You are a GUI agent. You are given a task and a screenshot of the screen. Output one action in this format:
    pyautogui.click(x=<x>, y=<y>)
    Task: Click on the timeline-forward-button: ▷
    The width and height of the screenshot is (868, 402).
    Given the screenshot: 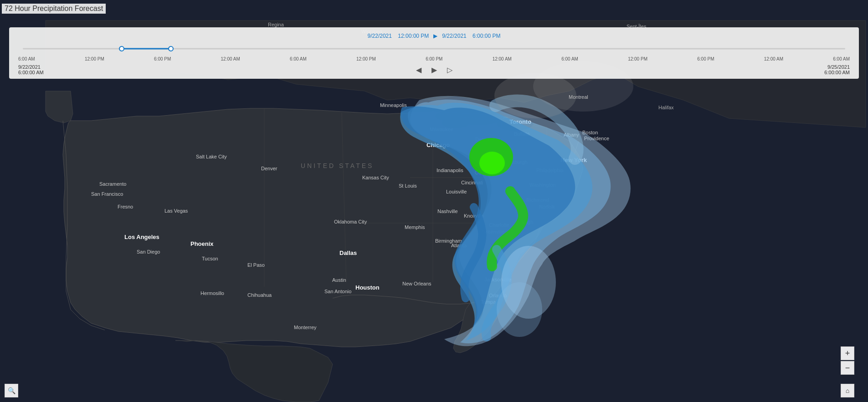 What is the action you would take?
    pyautogui.click(x=450, y=70)
    